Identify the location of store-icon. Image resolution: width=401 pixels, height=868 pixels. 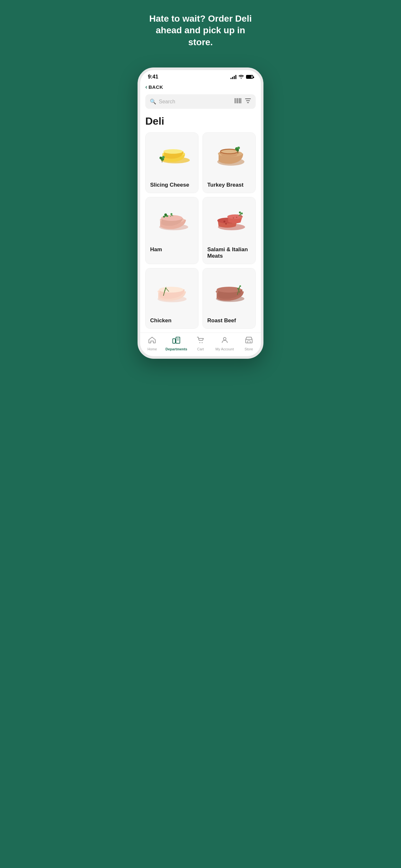
(249, 341).